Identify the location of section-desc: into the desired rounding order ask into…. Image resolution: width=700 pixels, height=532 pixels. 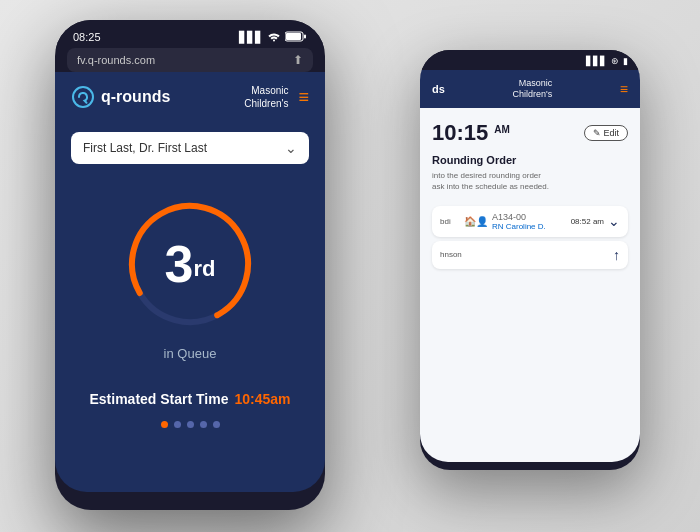
(530, 181).